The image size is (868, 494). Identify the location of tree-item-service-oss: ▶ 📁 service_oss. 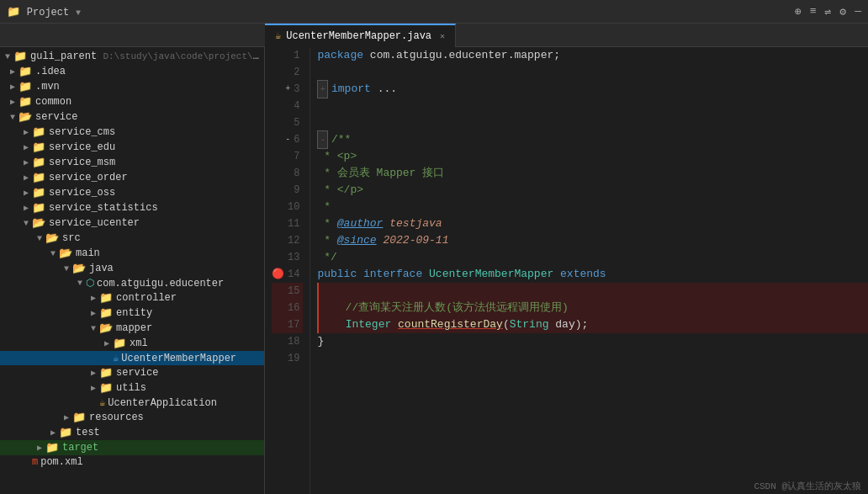
(132, 193).